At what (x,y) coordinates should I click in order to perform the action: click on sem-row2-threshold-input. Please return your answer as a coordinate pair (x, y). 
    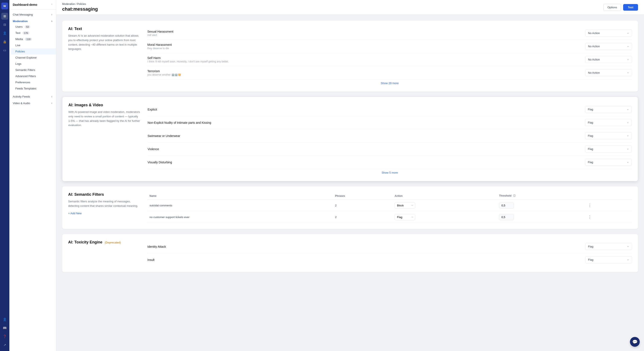
    Looking at the image, I should click on (506, 217).